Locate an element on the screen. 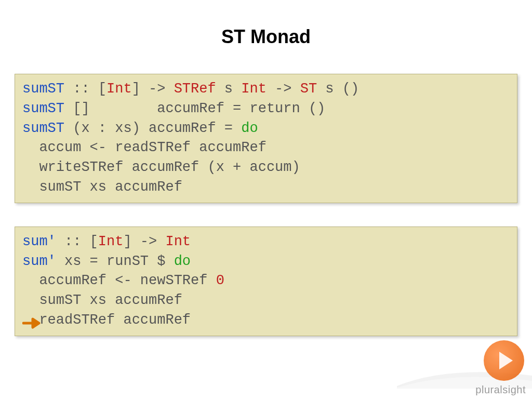 The image size is (532, 399). code-line: sum' :: [Int] -> Int is located at coordinates (266, 242).